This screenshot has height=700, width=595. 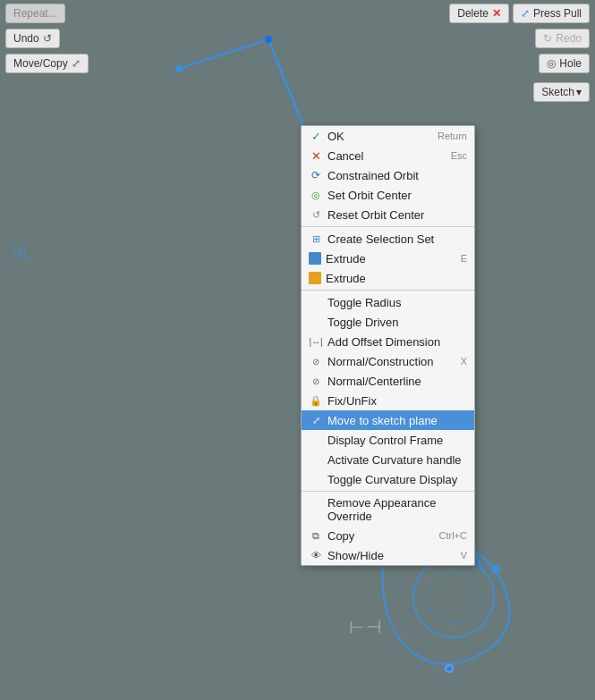 What do you see at coordinates (315, 258) in the screenshot?
I see `extrude-1-icon` at bounding box center [315, 258].